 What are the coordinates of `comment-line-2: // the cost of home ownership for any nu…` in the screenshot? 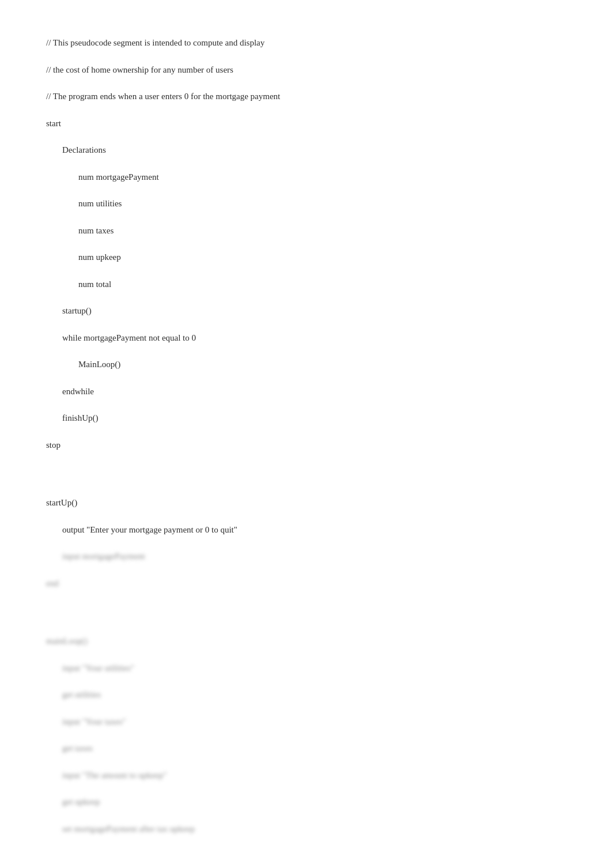 It's located at (306, 70).